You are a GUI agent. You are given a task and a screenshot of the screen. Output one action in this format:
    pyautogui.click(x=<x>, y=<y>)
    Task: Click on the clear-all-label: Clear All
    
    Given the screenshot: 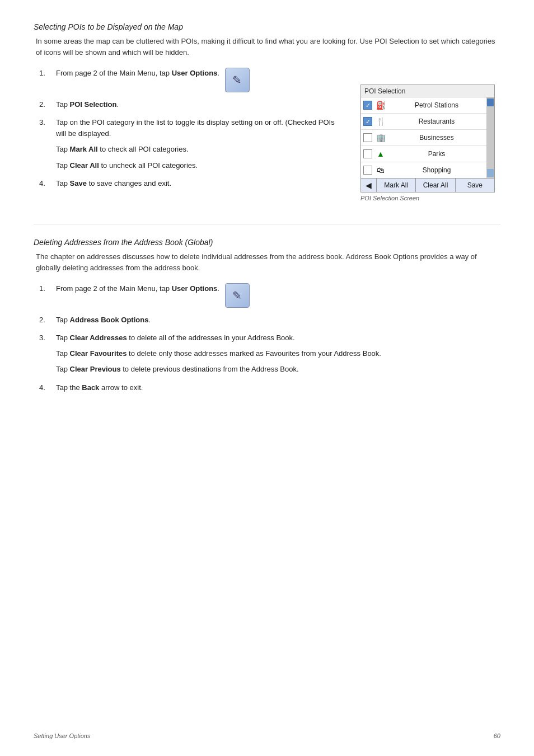 What is the action you would take?
    pyautogui.click(x=85, y=166)
    